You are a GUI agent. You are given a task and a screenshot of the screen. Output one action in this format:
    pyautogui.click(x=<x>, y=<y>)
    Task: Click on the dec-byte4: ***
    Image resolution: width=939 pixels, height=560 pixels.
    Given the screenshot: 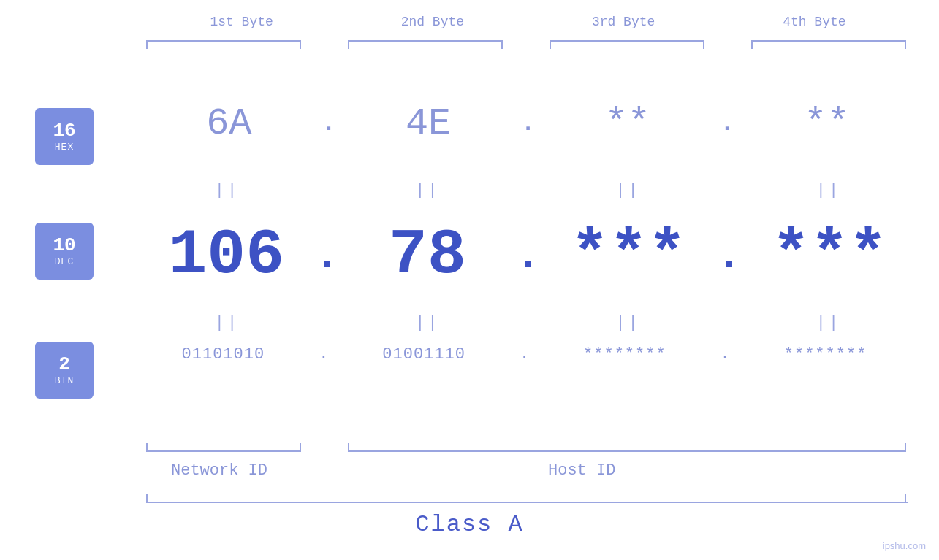 What is the action you would take?
    pyautogui.click(x=829, y=256)
    